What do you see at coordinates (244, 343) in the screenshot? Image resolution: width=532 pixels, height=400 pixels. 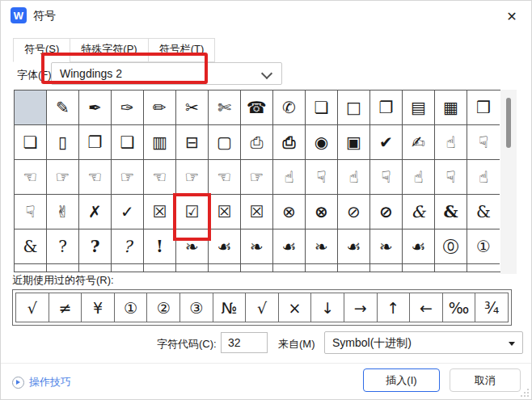 I see `char-code-input` at bounding box center [244, 343].